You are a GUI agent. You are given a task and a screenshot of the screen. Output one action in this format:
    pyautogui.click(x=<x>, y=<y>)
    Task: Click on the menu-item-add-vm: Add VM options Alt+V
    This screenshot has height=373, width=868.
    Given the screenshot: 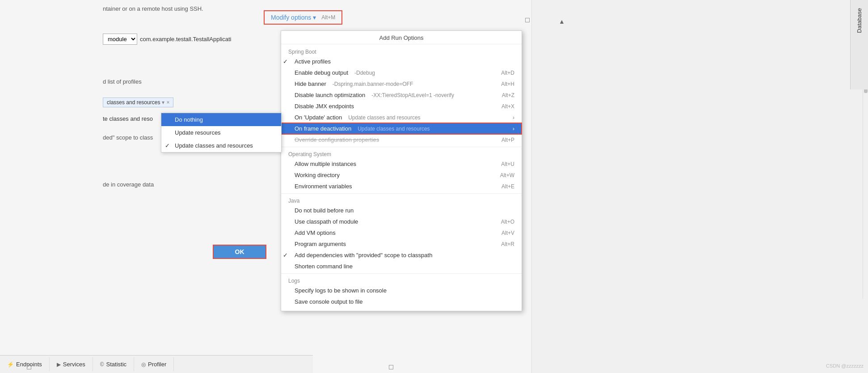 What is the action you would take?
    pyautogui.click(x=401, y=233)
    